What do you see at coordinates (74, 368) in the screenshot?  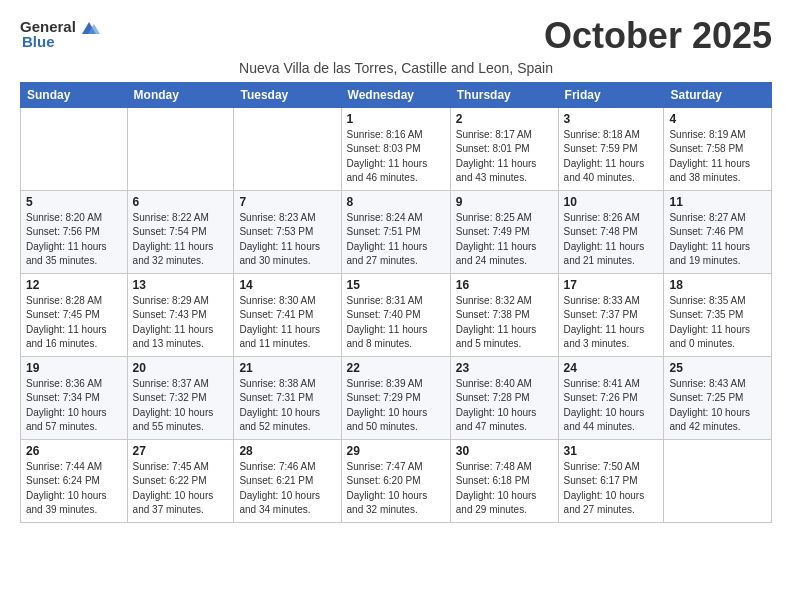 I see `day-number: 19` at bounding box center [74, 368].